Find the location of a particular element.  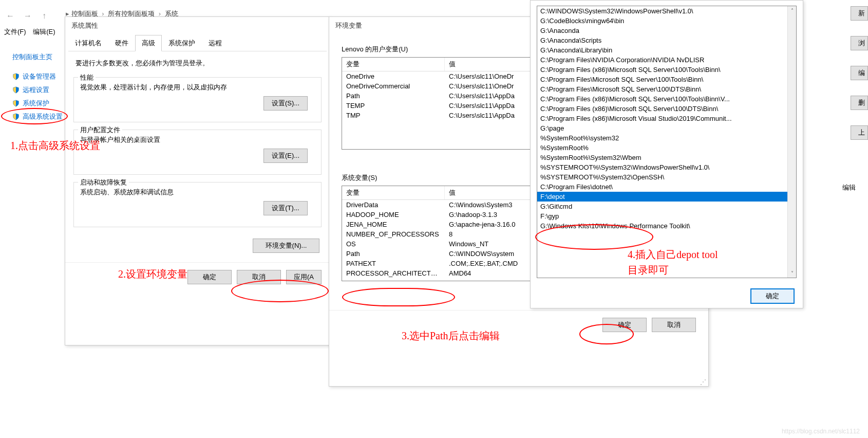

side-btn-4: 上 is located at coordinates (859, 133).